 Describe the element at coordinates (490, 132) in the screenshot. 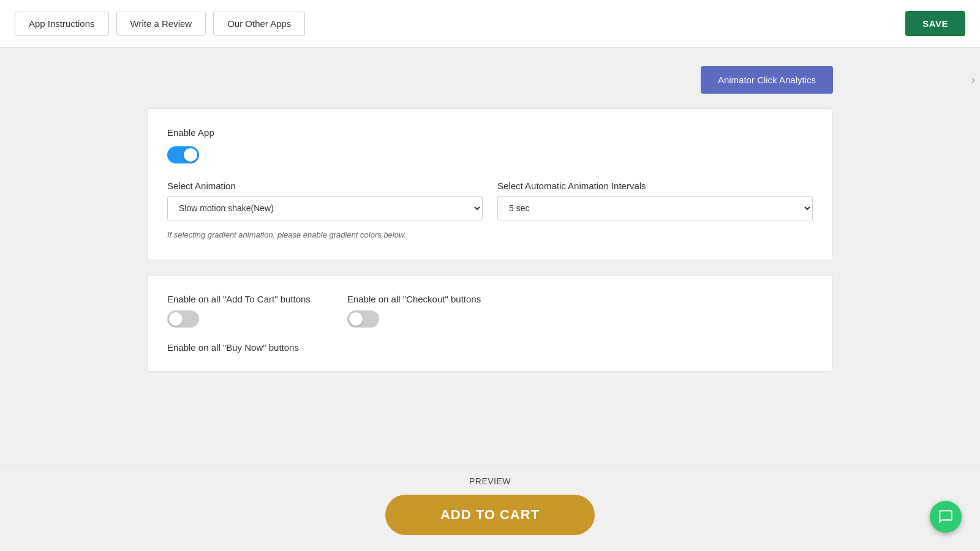

I see `enable-app-label: Enable App` at that location.